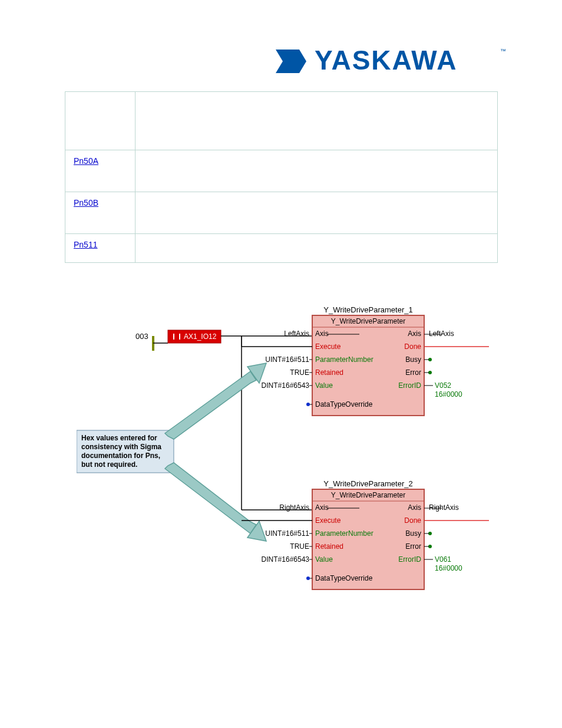  Describe the element at coordinates (100, 213) in the screenshot. I see `pn-cell-2: Pn50B` at that location.